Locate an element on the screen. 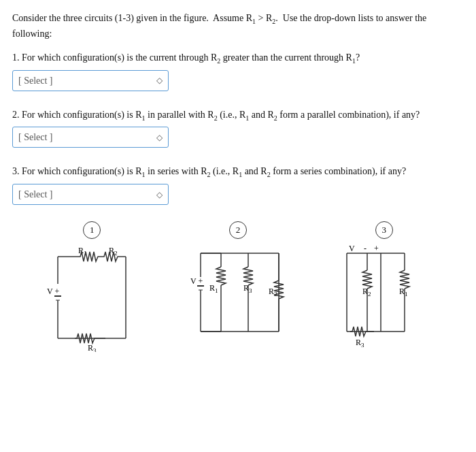  question-3-text: 3. For which configuration(s) is R1 in s… is located at coordinates (238, 172).